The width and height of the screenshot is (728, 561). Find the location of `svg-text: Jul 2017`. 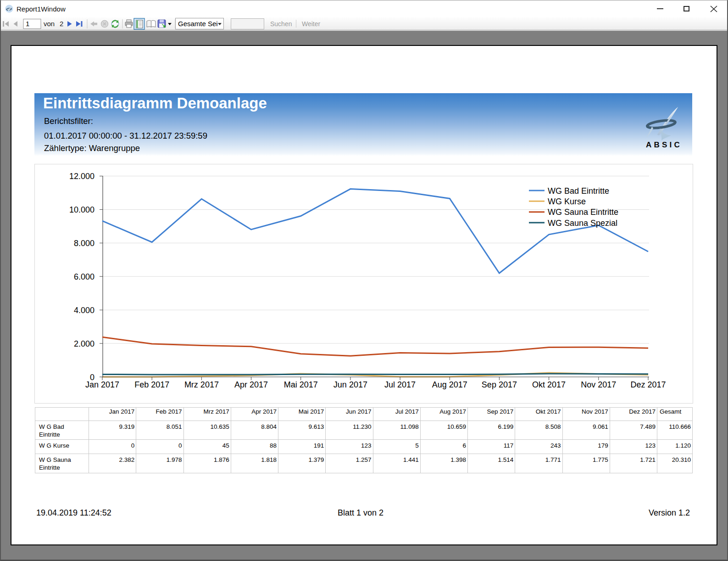

svg-text: Jul 2017 is located at coordinates (400, 385).